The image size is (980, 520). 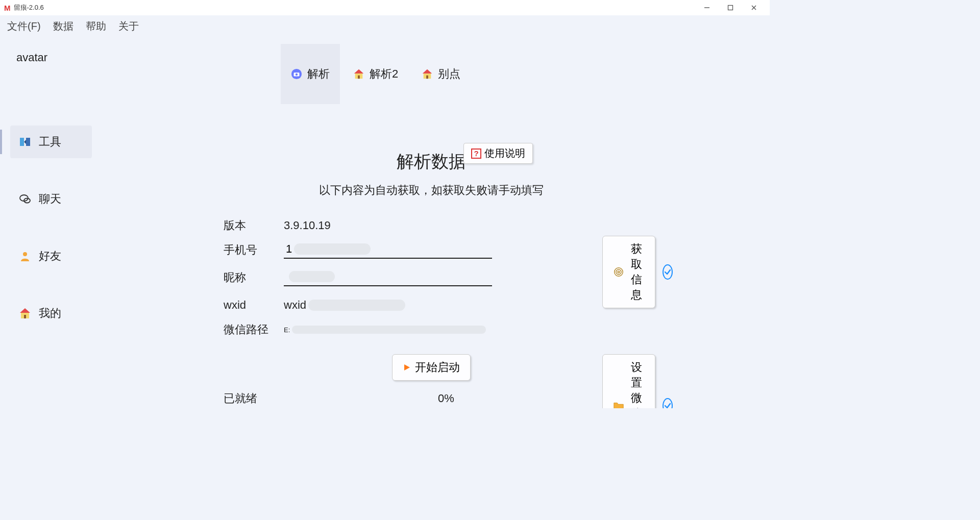 I want to click on tab-parse2: 解析2, so click(x=376, y=74).